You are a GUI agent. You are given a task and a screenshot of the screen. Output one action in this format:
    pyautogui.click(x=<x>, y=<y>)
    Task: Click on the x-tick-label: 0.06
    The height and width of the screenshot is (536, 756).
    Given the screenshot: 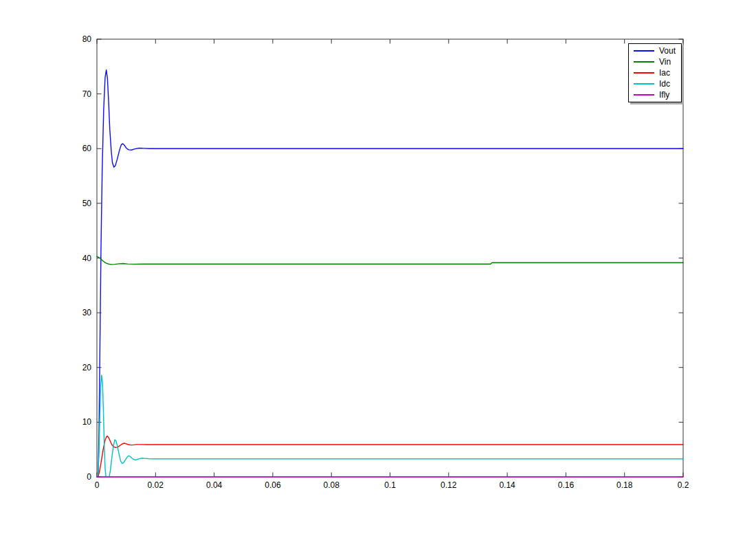 What is the action you would take?
    pyautogui.click(x=273, y=485)
    